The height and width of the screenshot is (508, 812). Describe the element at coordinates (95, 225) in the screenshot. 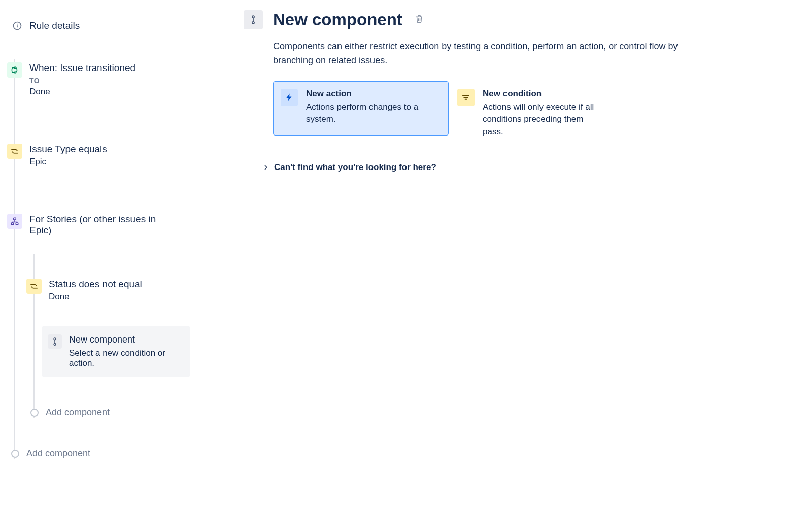

I see `rule-branch: For Stories (or other issues in Epic)` at that location.